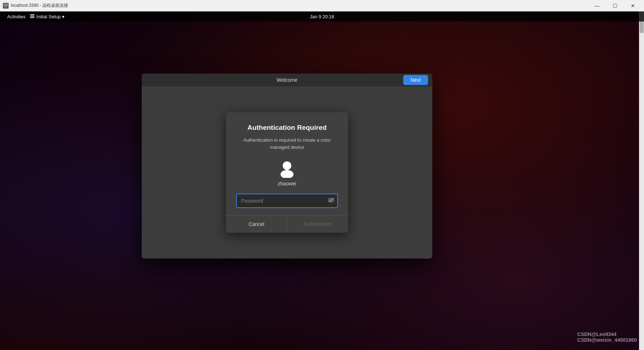 Image resolution: width=644 pixels, height=350 pixels. Describe the element at coordinates (607, 334) in the screenshot. I see `watermark-line1: CSDN@Leo9344` at that location.